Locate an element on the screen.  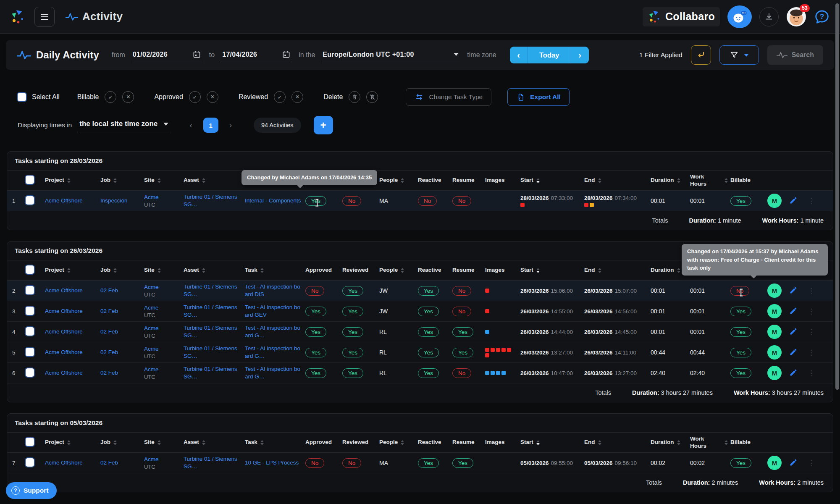
reviewed-no-button: × is located at coordinates (297, 97).